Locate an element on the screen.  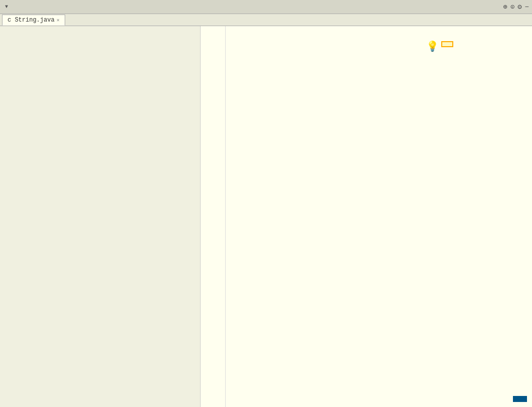
toolbar-dropdown-arrow: ▼ is located at coordinates (7, 7).